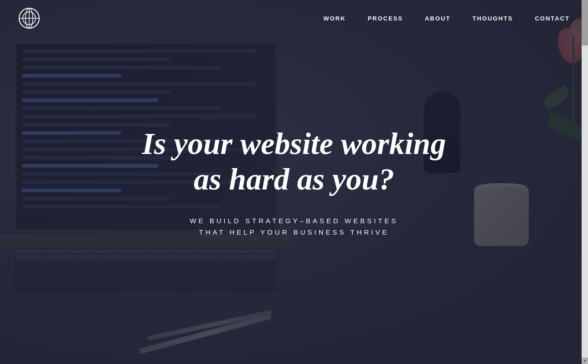 The width and height of the screenshot is (588, 364). I want to click on scrollbar: ▲ ▼, so click(585, 182).